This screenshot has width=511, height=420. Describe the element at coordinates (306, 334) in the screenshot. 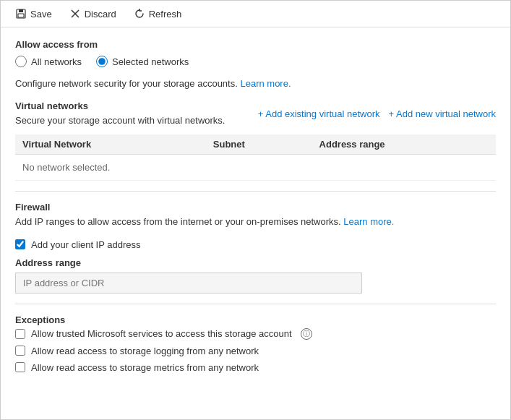

I see `info-icon-0: ⓘ` at that location.